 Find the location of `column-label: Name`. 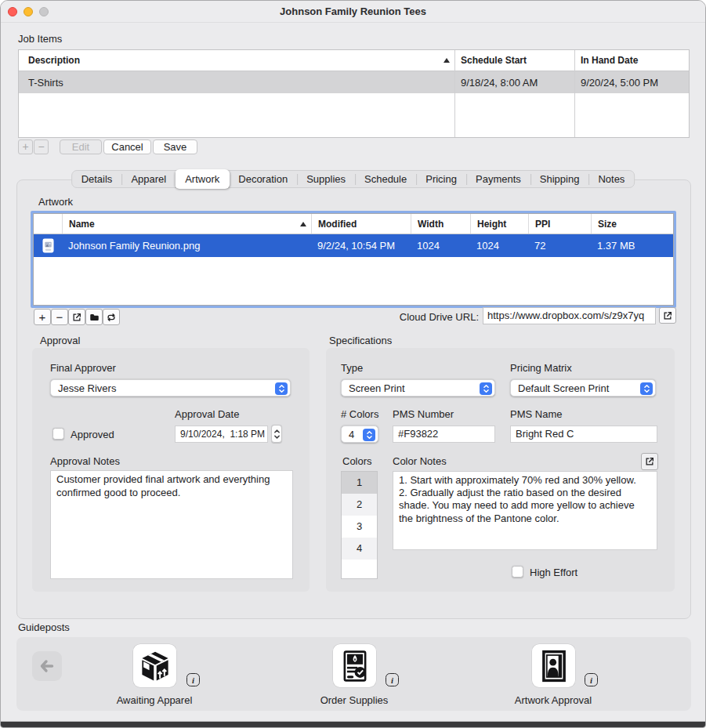

column-label: Name is located at coordinates (81, 224).